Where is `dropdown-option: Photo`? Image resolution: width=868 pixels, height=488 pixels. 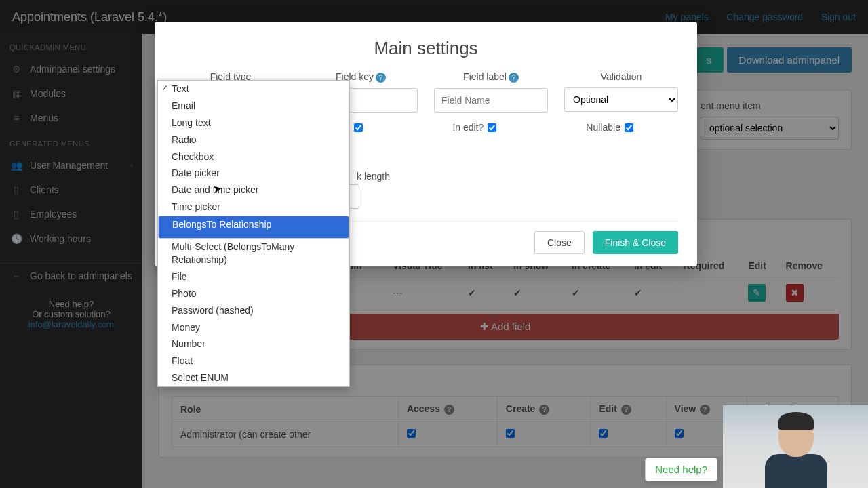
dropdown-option: Photo is located at coordinates (254, 294).